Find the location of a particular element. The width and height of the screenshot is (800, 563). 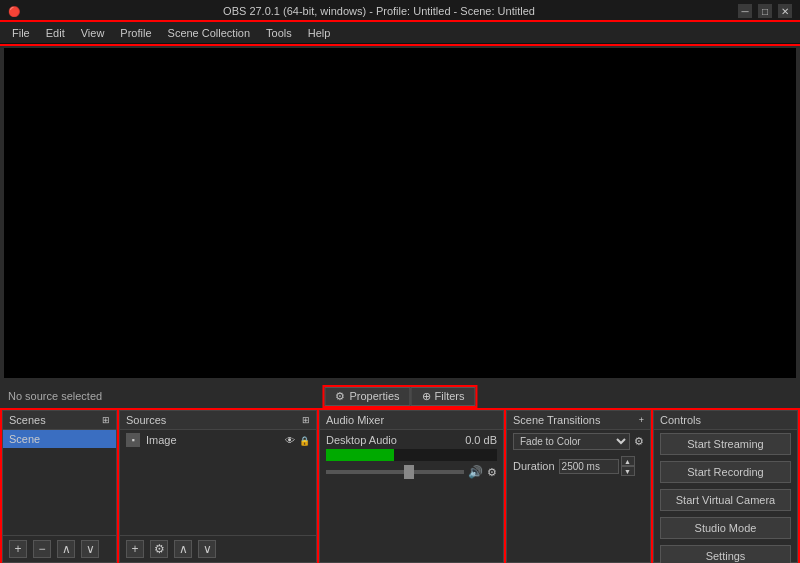

source-name: Image is located at coordinates (162, 440).